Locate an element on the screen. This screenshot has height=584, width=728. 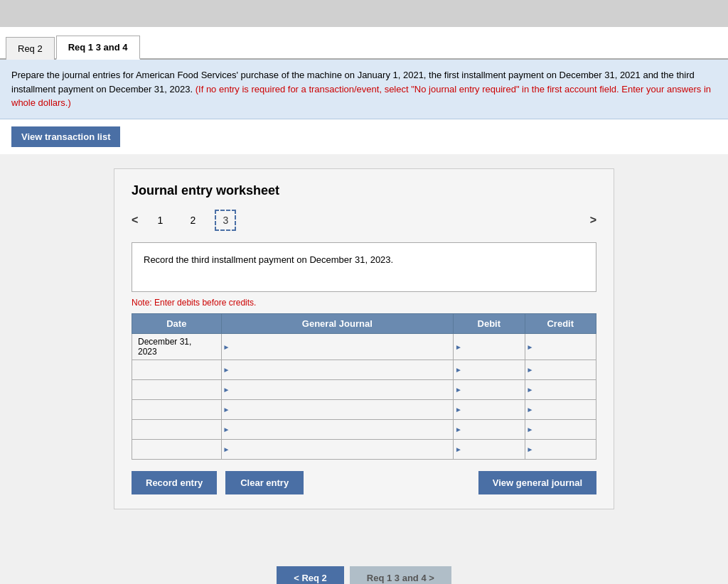
next-page-arrow: > is located at coordinates (593, 220).